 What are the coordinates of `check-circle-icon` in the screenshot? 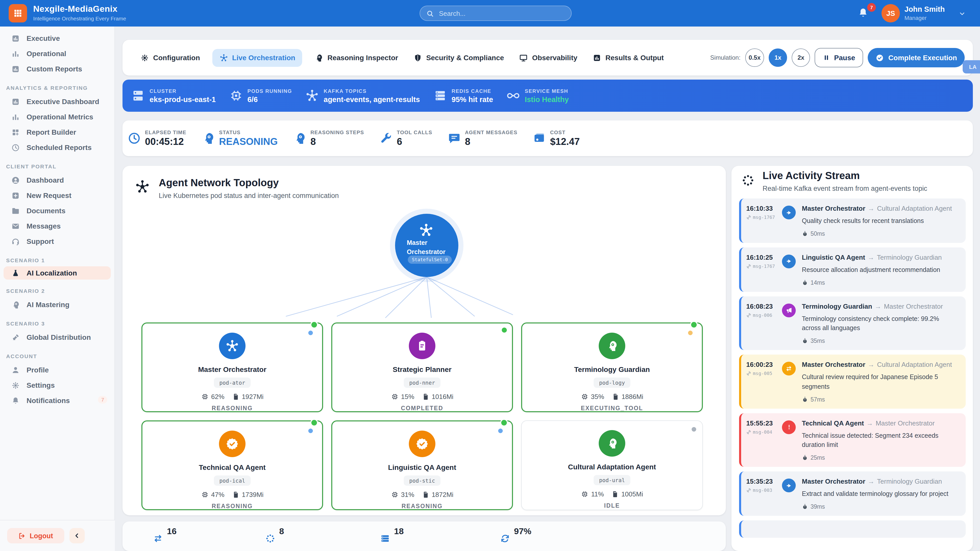 It's located at (880, 58).